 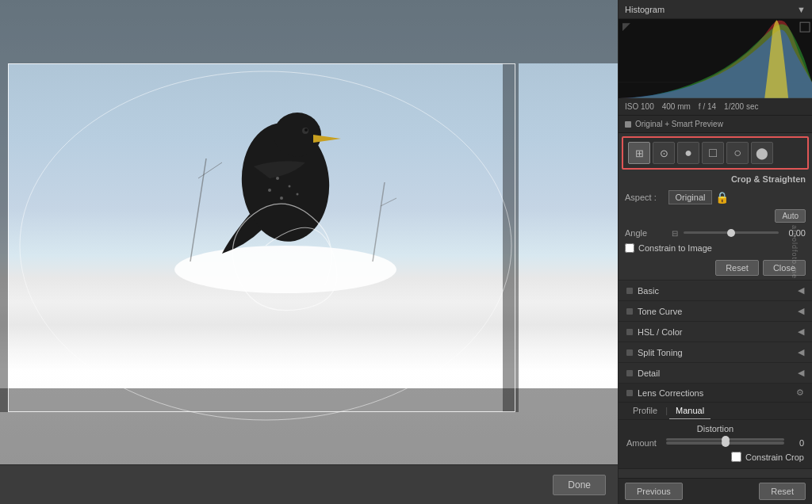 I want to click on bottom-actions: Previous Reset, so click(x=715, y=491).